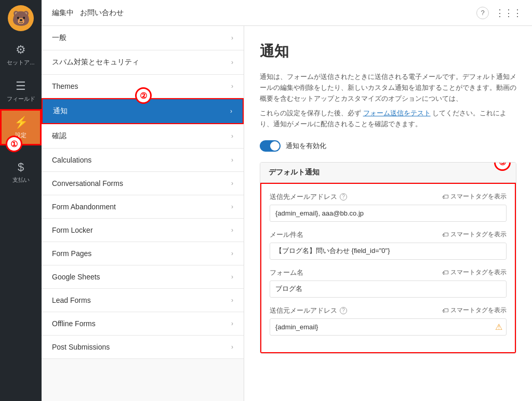 The height and width of the screenshot is (401, 532). Describe the element at coordinates (388, 327) in the screenshot. I see `from-email-input` at that location.